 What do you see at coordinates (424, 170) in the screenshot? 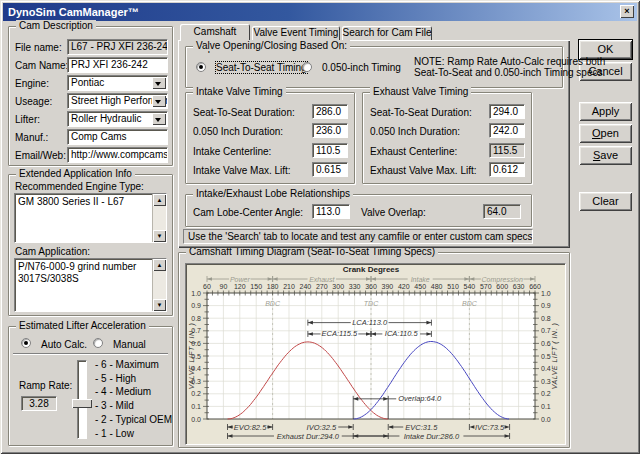
I see `exhaust-maxlift-label: Exhaust Valve Max. Lift:` at bounding box center [424, 170].